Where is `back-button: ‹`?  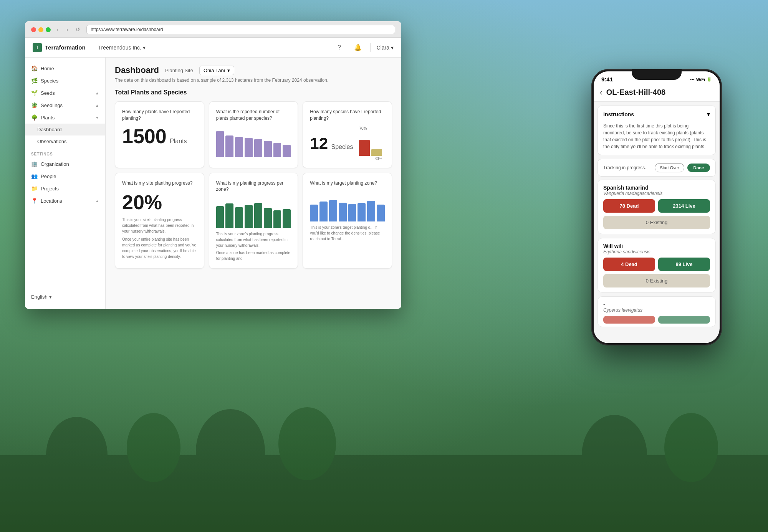
back-button: ‹ is located at coordinates (58, 30).